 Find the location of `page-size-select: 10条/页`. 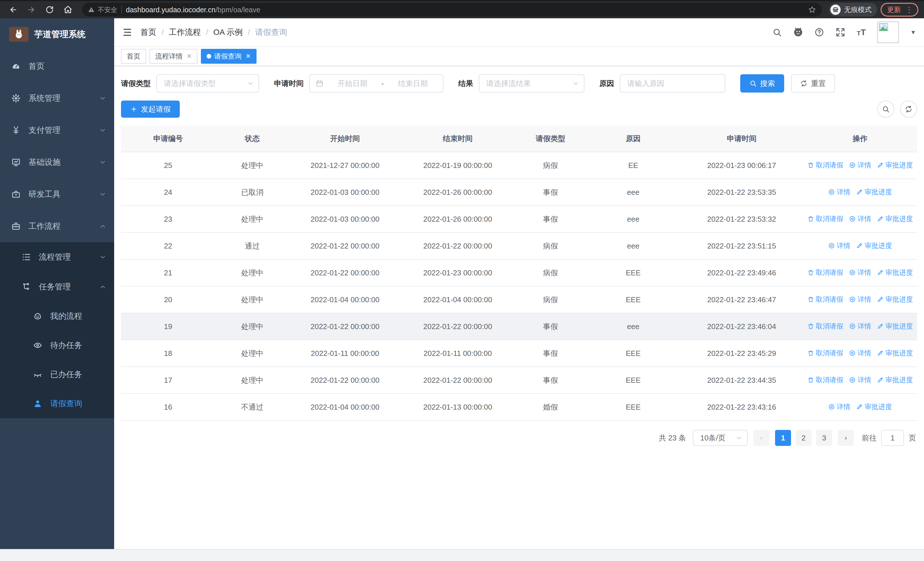

page-size-select: 10条/页 is located at coordinates (720, 438).